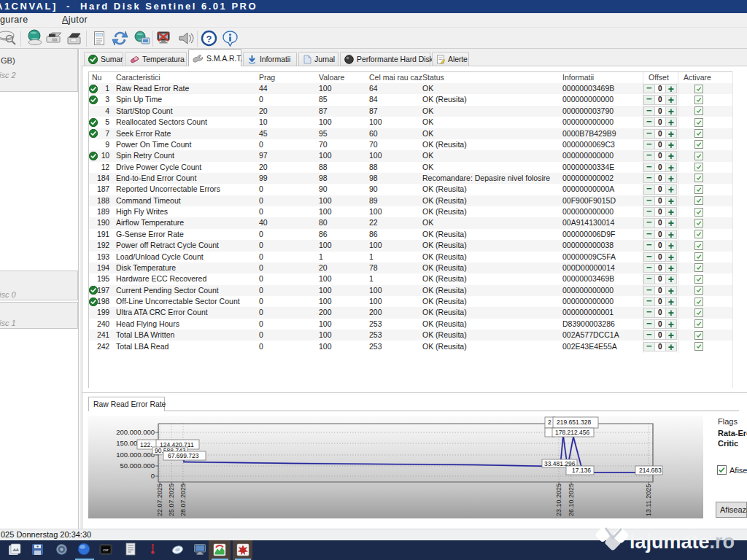 The image size is (747, 560). I want to click on svg-text: 13.11.2025, so click(649, 500).